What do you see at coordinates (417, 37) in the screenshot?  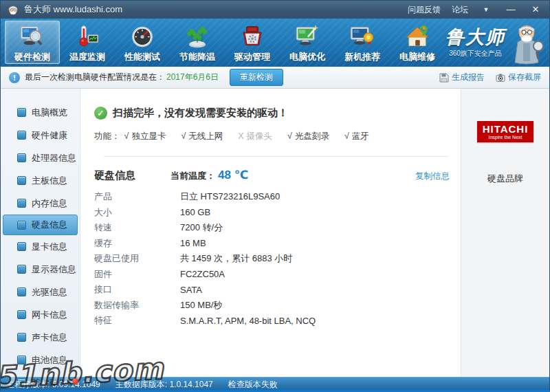 I see `house-wrench-icon` at bounding box center [417, 37].